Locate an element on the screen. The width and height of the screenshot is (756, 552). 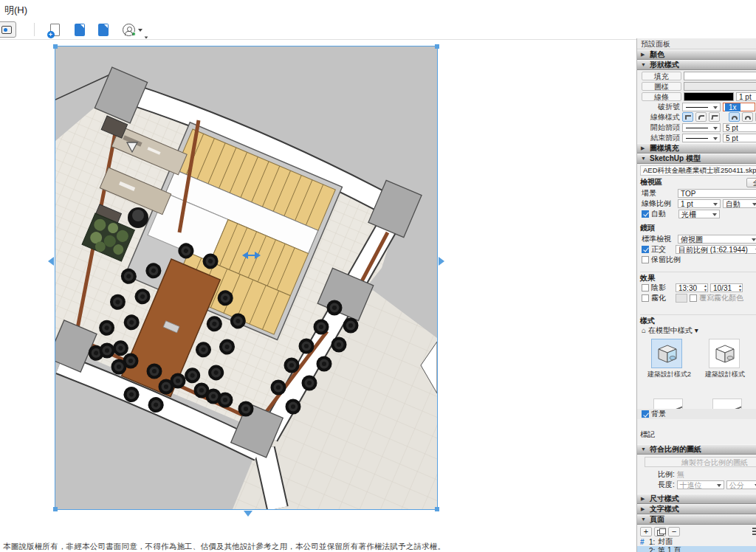
page-row-selected: 2:第 1 頁 is located at coordinates (697, 549).